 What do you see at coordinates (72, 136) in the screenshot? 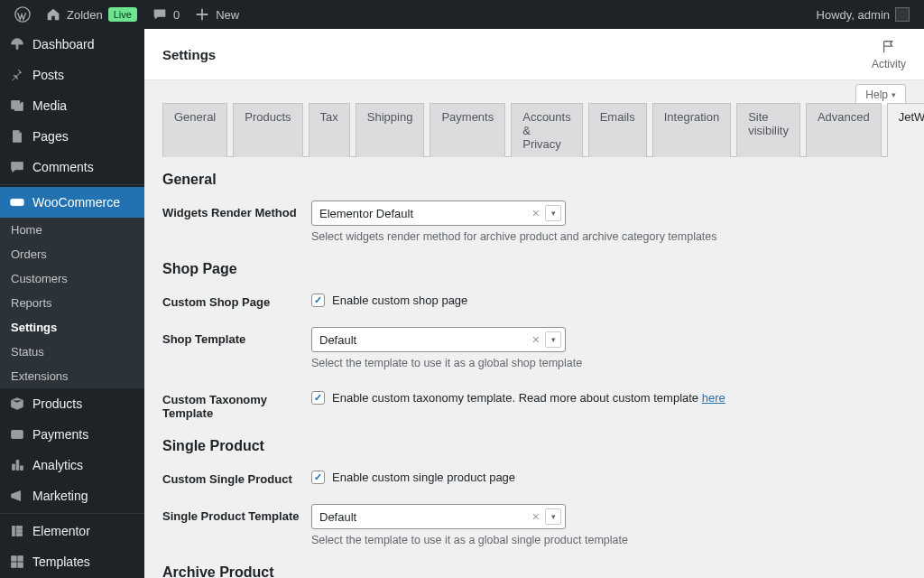
I see `sidebar-item-pages: Pages` at bounding box center [72, 136].